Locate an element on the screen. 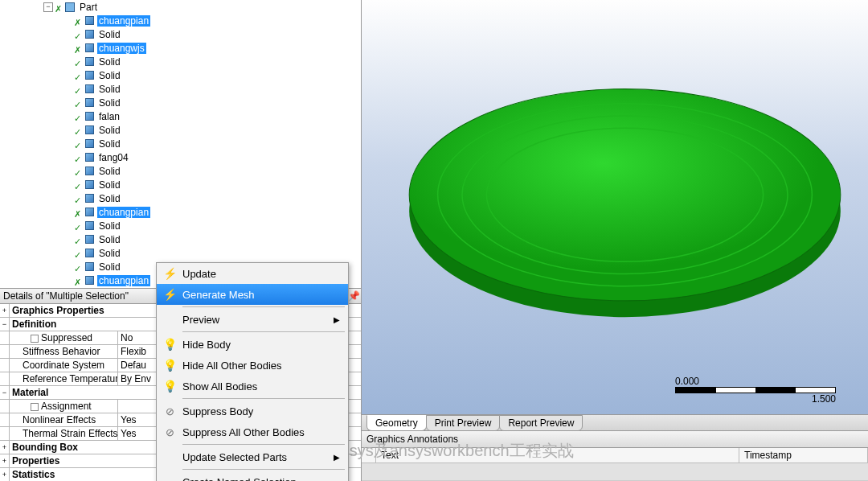 Image resolution: width=868 pixels, height=481 pixels. menu-generate-mesh: ⚡Generate Mesh is located at coordinates (252, 294).